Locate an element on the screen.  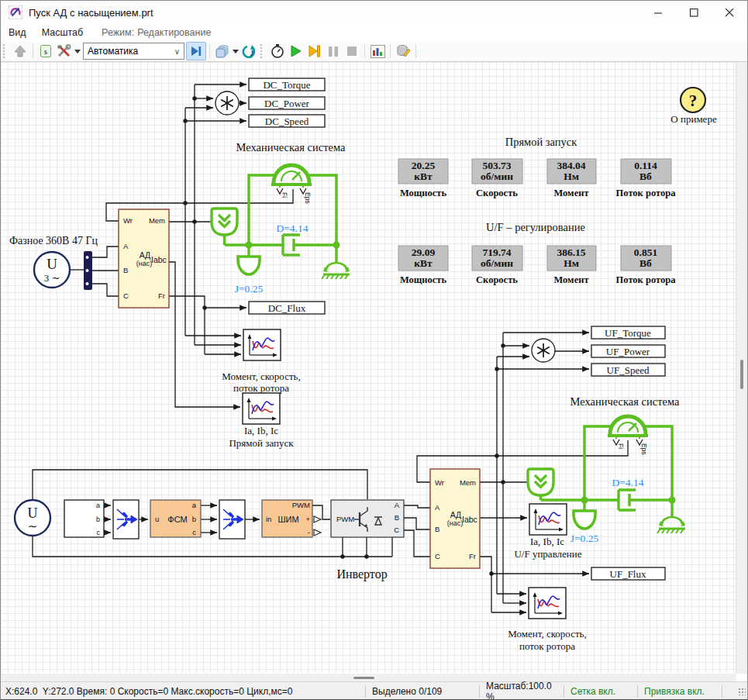
svg-text: UF_Flux is located at coordinates (628, 574).